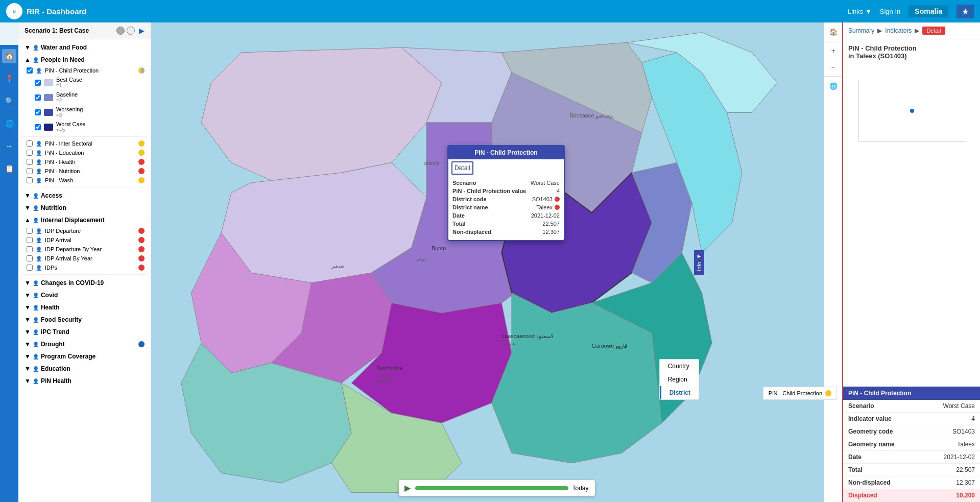 The height and width of the screenshot is (502, 980). Describe the element at coordinates (506, 208) in the screenshot. I see `popup-table: Scenario Worst Case PiN - Child Protecti…` at that location.